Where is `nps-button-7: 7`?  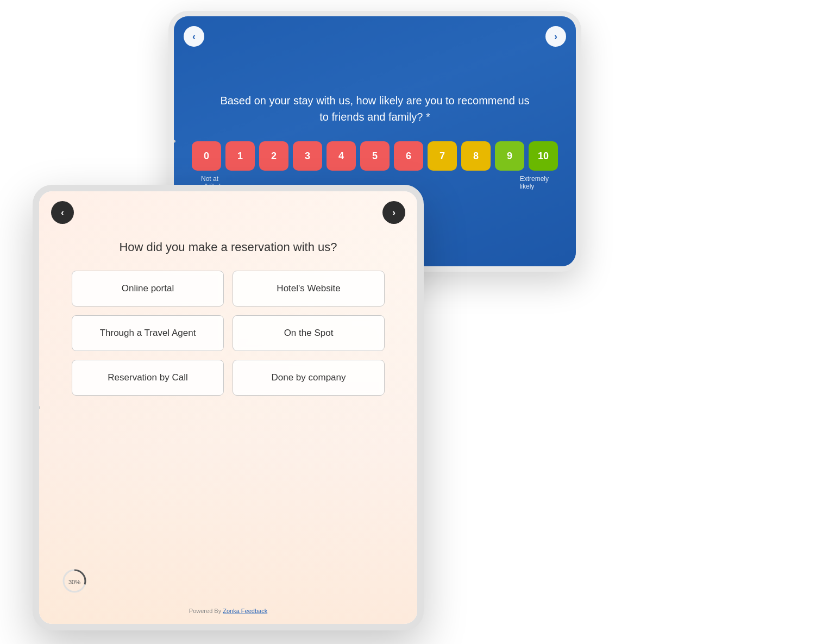
nps-button-7: 7 is located at coordinates (442, 156).